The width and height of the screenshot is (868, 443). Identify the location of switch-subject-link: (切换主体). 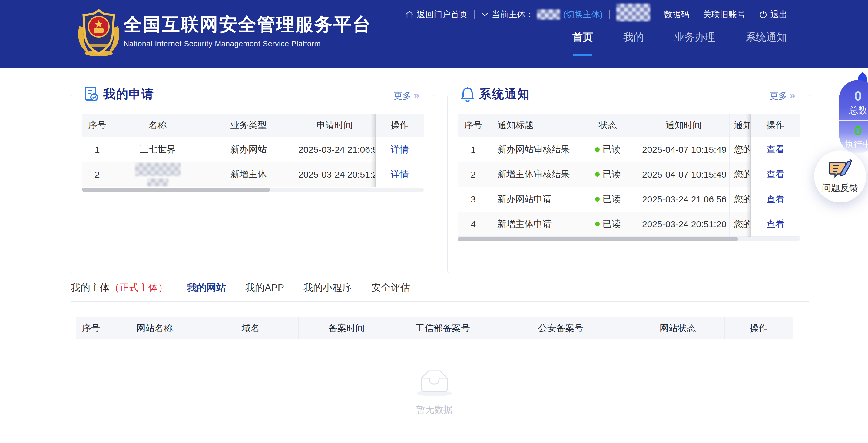
(583, 14).